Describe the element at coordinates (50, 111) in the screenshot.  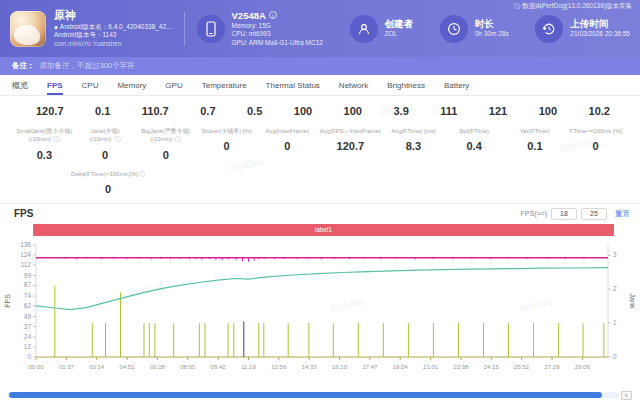
I see `stat-value: 120.7` at that location.